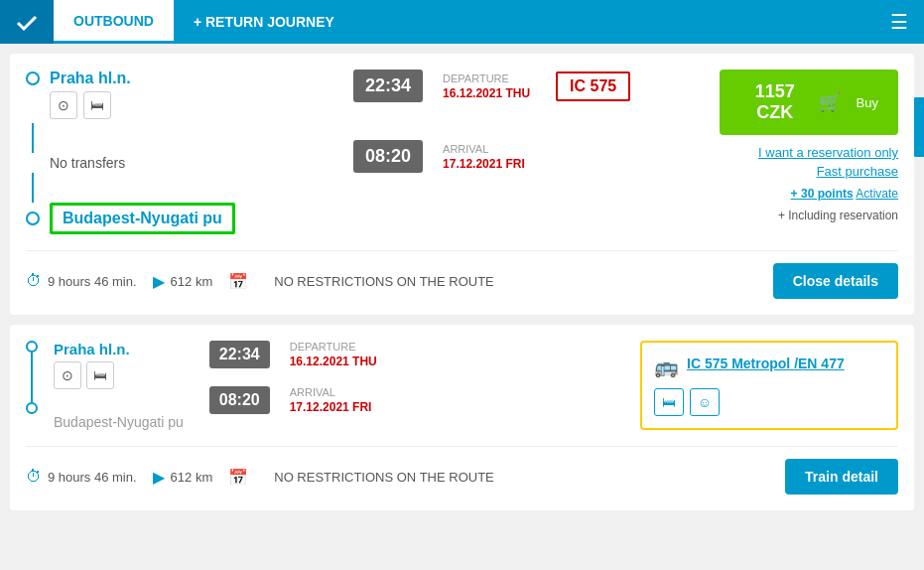 This screenshot has width=924, height=570. What do you see at coordinates (238, 282) in the screenshot?
I see `calendar-item: 📅` at bounding box center [238, 282].